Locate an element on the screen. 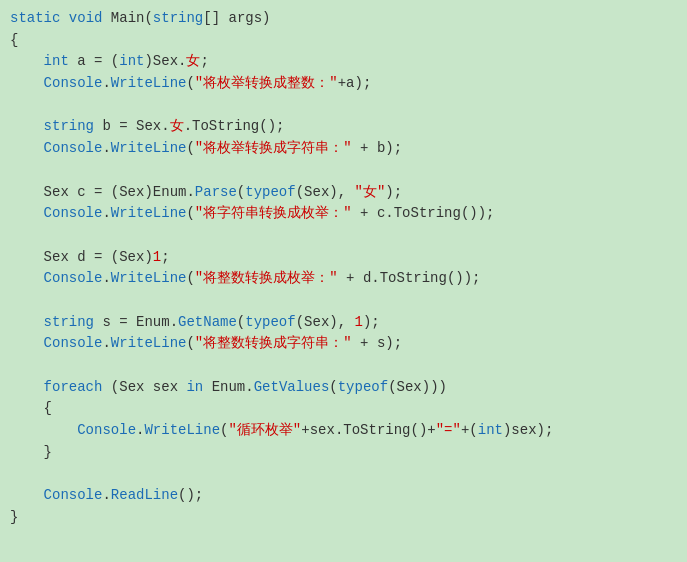  code-line-23: Console.ReadLine(); is located at coordinates (344, 496).